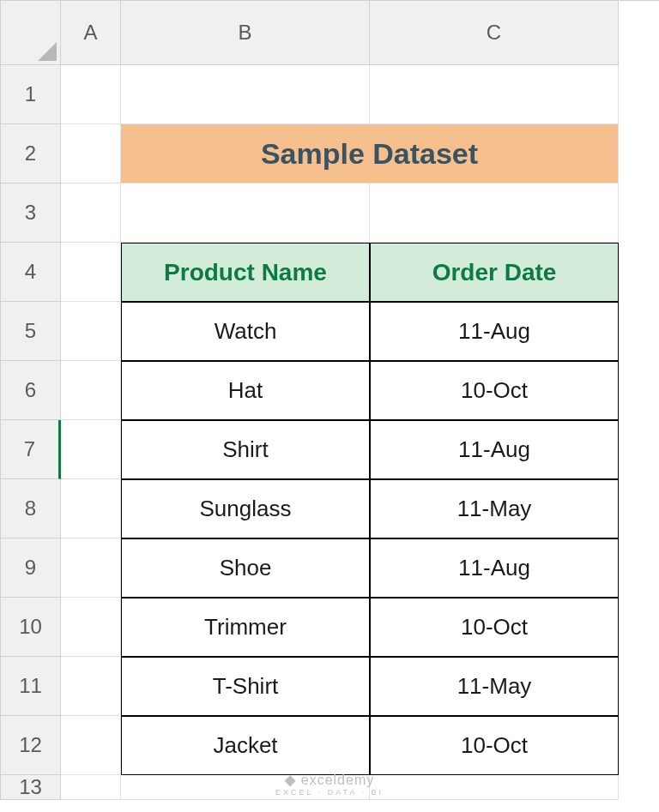 The image size is (659, 812). What do you see at coordinates (31, 686) in the screenshot?
I see `row-header-11: 11` at bounding box center [31, 686].